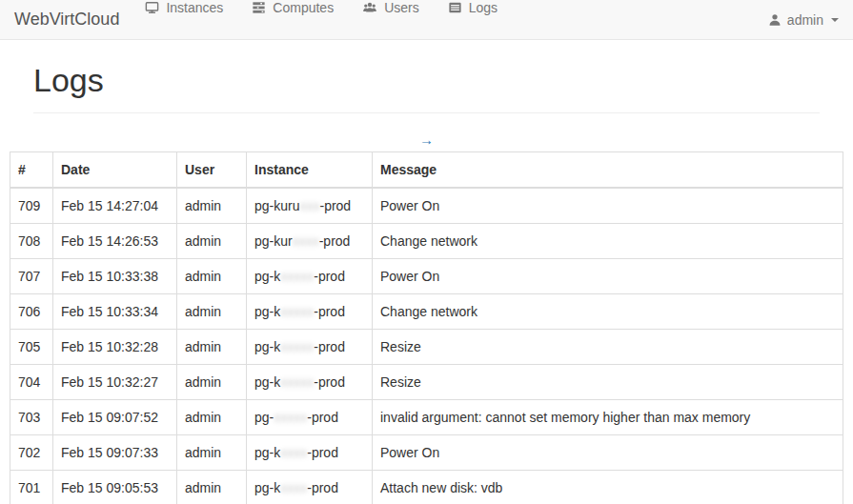  Describe the element at coordinates (391, 8) in the screenshot. I see `nav-item-users: Users` at that location.